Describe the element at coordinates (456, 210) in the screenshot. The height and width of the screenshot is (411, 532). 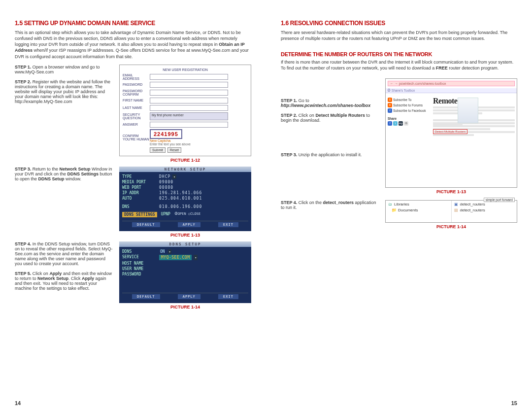
I see `zip-icon: ▤` at that location.